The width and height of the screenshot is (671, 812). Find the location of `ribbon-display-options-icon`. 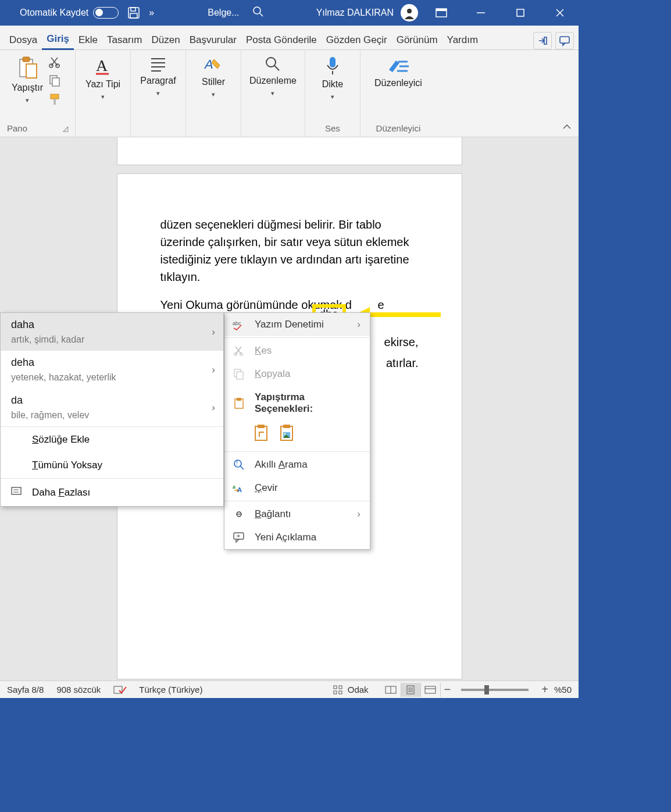

ribbon-display-options-icon is located at coordinates (441, 13).